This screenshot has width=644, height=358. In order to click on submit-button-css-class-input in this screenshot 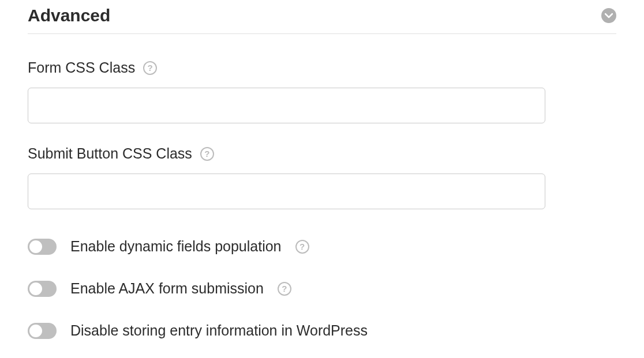, I will do `click(286, 191)`.